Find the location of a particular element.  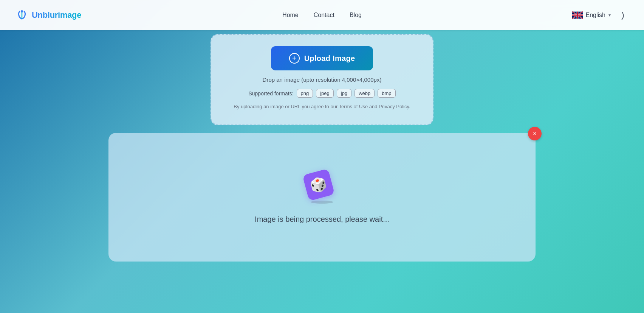

terms-text: By uploading an image or URL you agree t… is located at coordinates (322, 107).